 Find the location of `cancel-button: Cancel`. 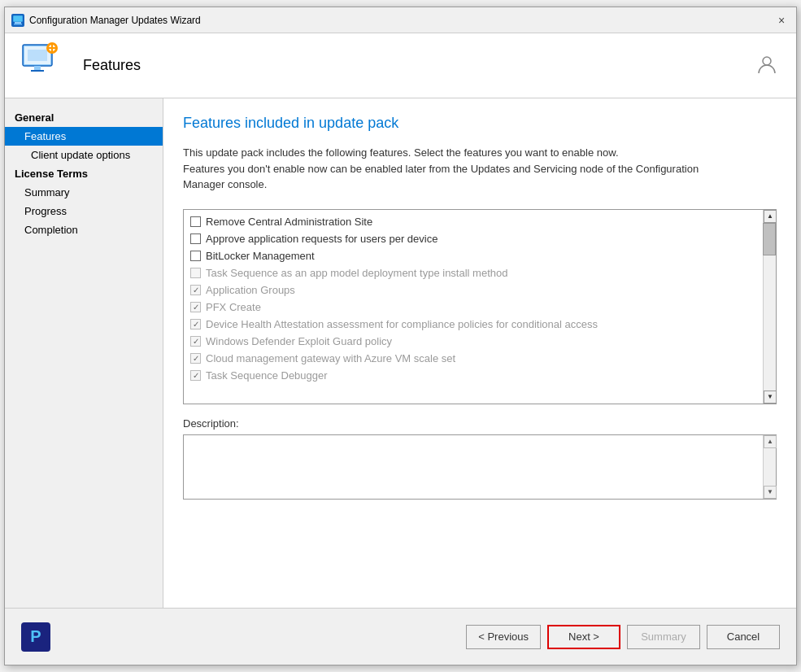

cancel-button: Cancel is located at coordinates (743, 637).